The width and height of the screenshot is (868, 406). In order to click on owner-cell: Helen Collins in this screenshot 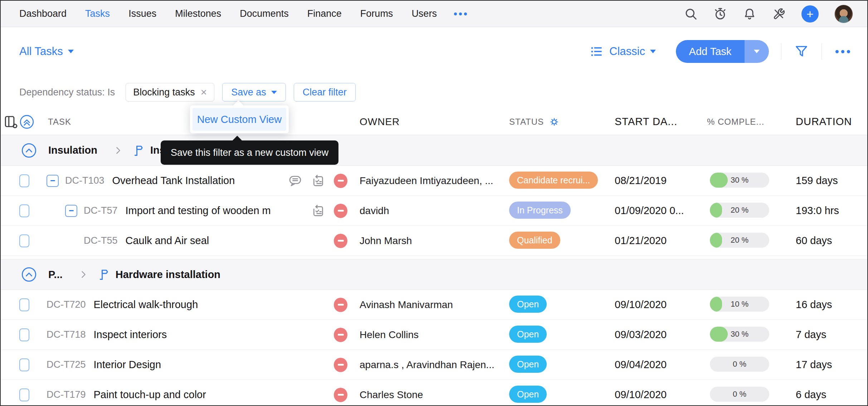, I will do `click(434, 335)`.